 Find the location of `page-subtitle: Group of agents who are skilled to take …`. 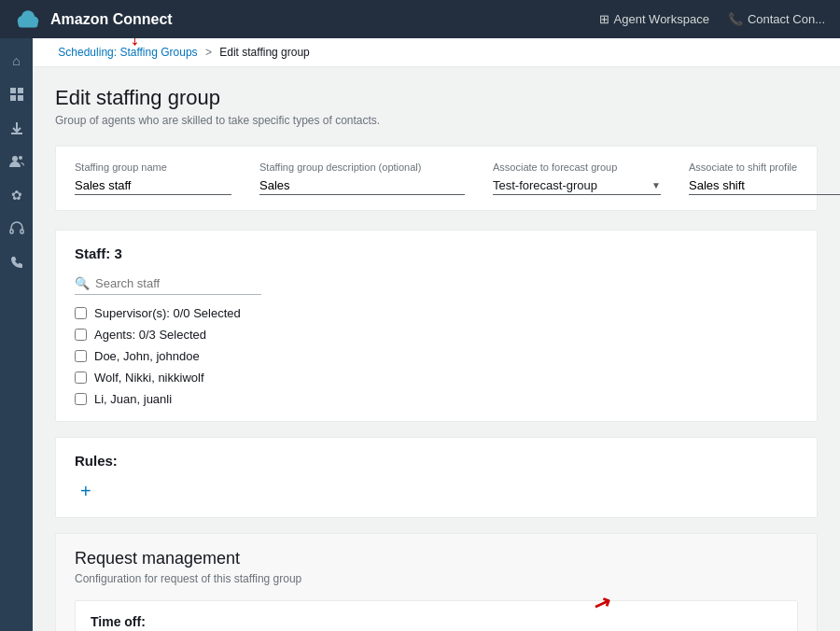

page-subtitle: Group of agents who are skilled to take … is located at coordinates (437, 120).